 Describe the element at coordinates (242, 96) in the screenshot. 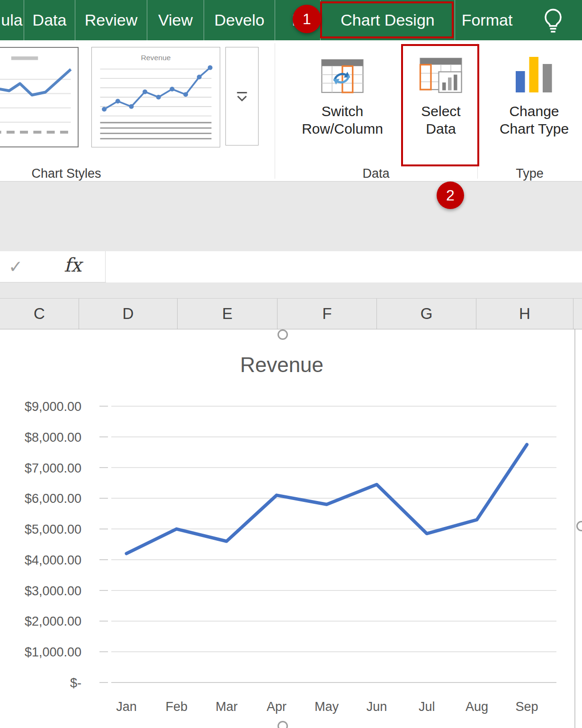

I see `chevron-down-icon` at that location.